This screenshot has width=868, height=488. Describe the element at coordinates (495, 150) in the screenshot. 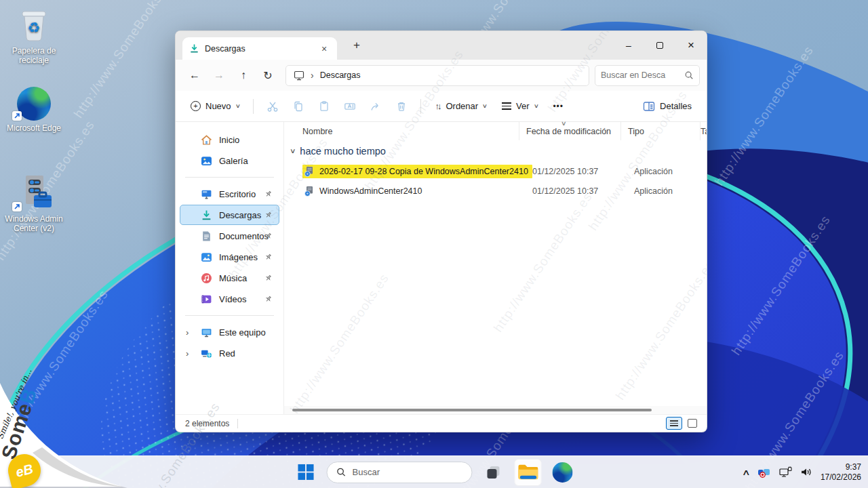

I see `group-header: ∨ hace mucho tiempo` at that location.